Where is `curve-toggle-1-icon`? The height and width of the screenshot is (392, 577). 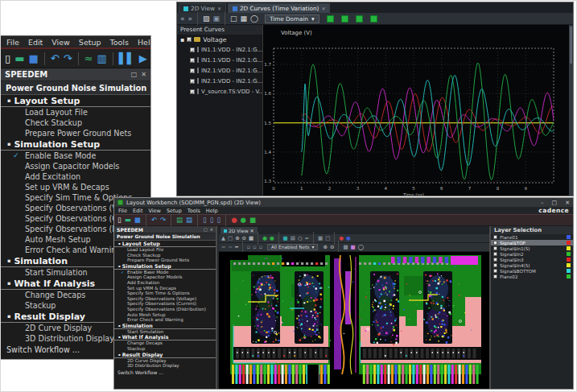 curve-toggle-1-icon is located at coordinates (330, 19).